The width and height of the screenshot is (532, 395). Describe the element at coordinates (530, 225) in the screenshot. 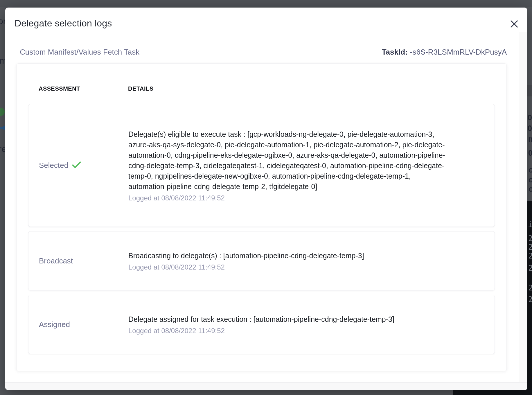

I see `background-text-fragment: i,` at that location.